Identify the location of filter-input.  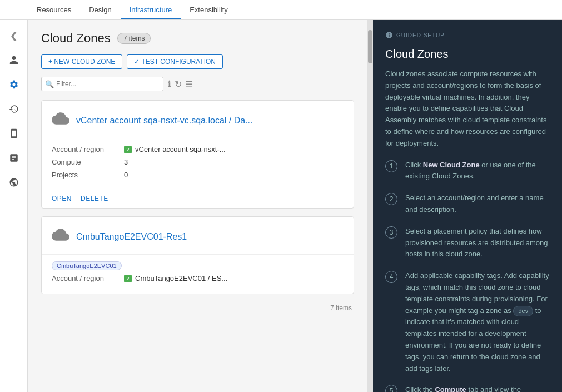
(102, 84).